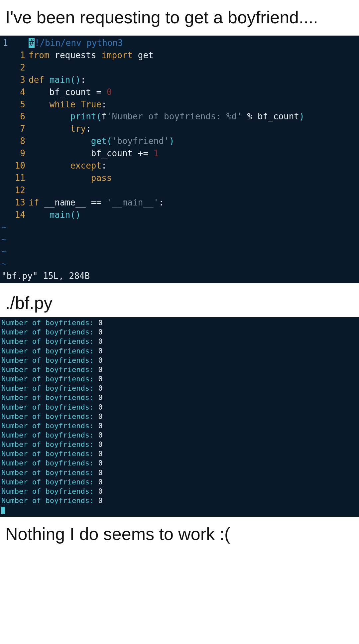  Describe the element at coordinates (180, 92) in the screenshot. I see `code-line: 4 bf_count = 0` at that location.